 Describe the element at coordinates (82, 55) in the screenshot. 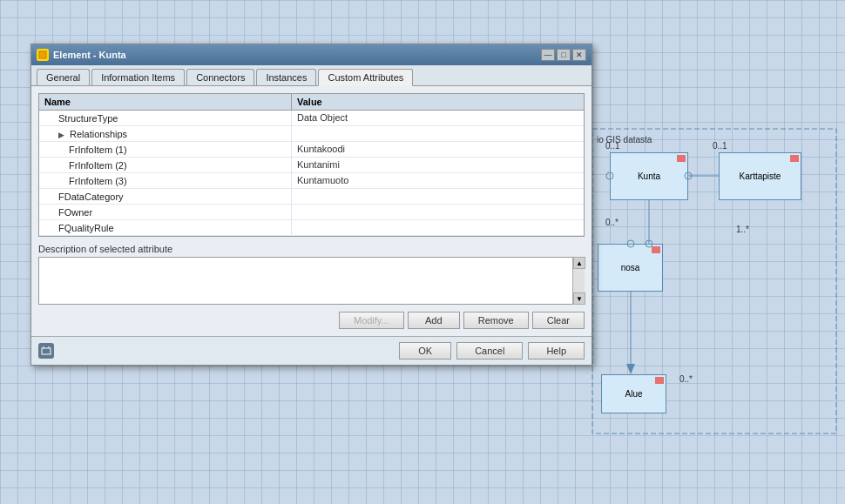

I see `dialog-title-area: Element - Kunta` at that location.